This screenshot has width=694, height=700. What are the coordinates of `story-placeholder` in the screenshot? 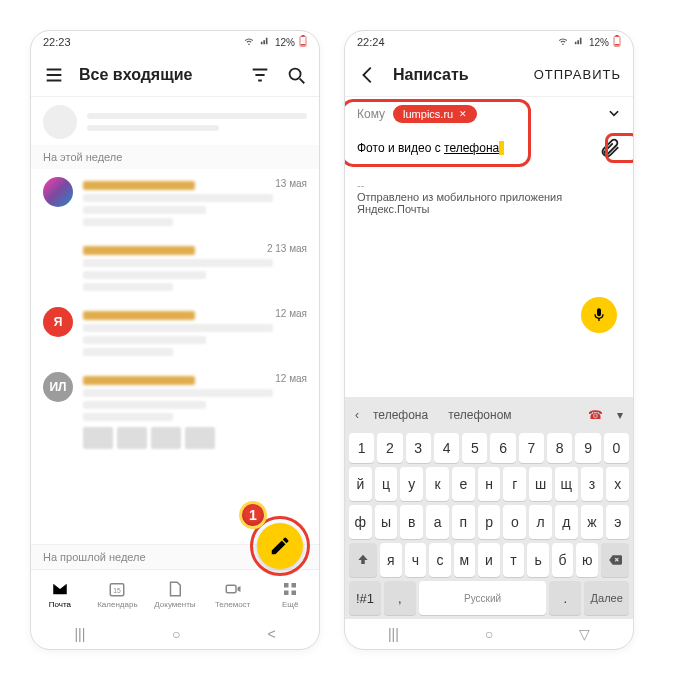 It's located at (197, 122).